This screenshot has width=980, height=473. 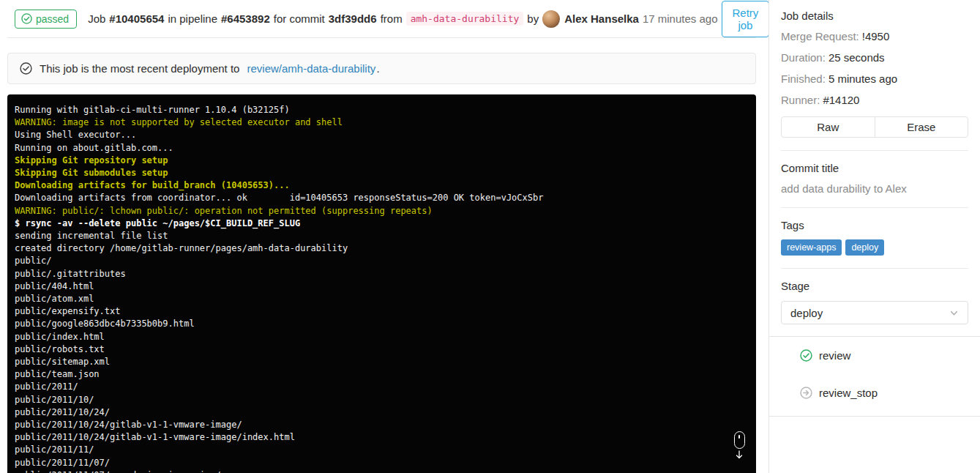 I want to click on status-manual-icon, so click(x=807, y=392).